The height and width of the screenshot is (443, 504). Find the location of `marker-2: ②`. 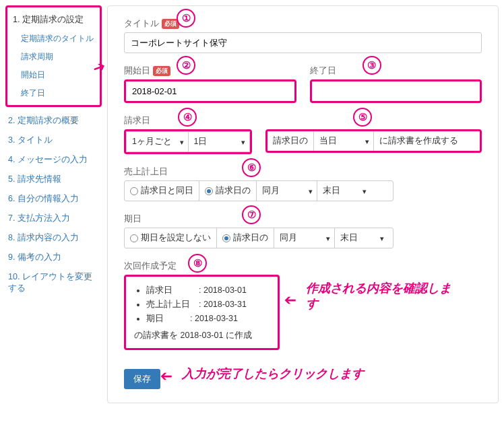

marker-2: ② is located at coordinates (186, 65).